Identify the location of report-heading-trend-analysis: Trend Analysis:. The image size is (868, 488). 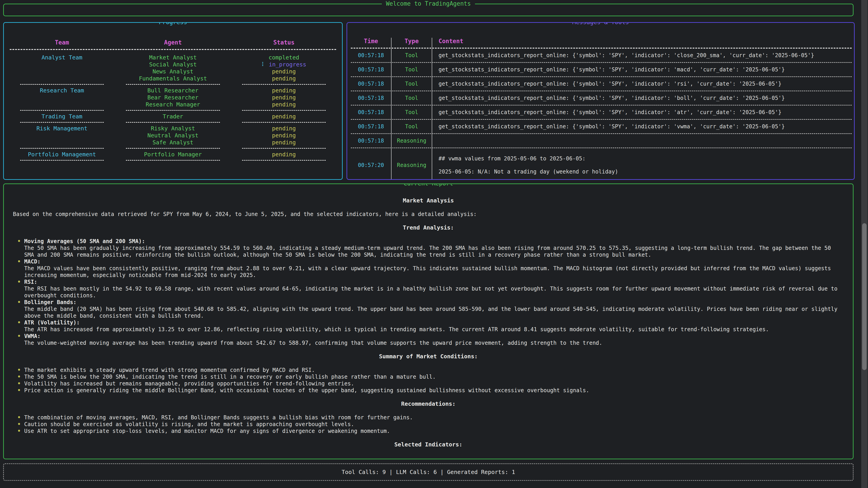
(428, 228).